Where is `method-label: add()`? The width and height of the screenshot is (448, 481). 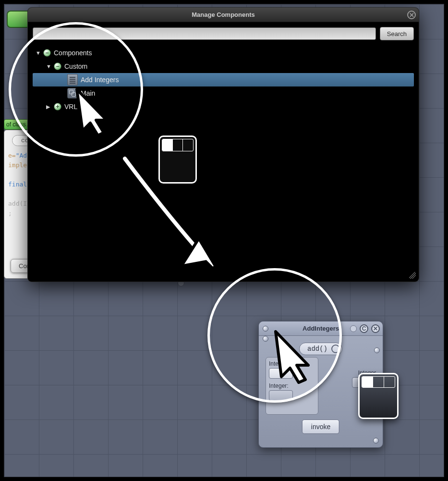 method-label: add() is located at coordinates (317, 349).